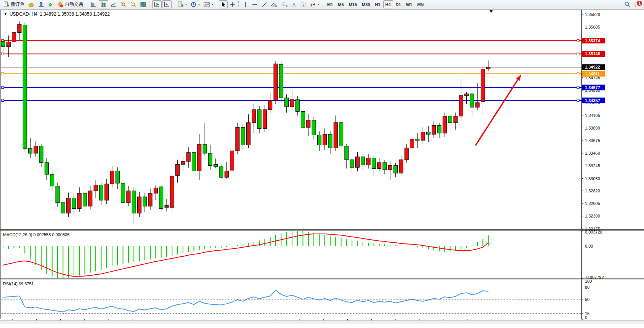  What do you see at coordinates (274, 5) in the screenshot?
I see `channel-button: E` at bounding box center [274, 5].